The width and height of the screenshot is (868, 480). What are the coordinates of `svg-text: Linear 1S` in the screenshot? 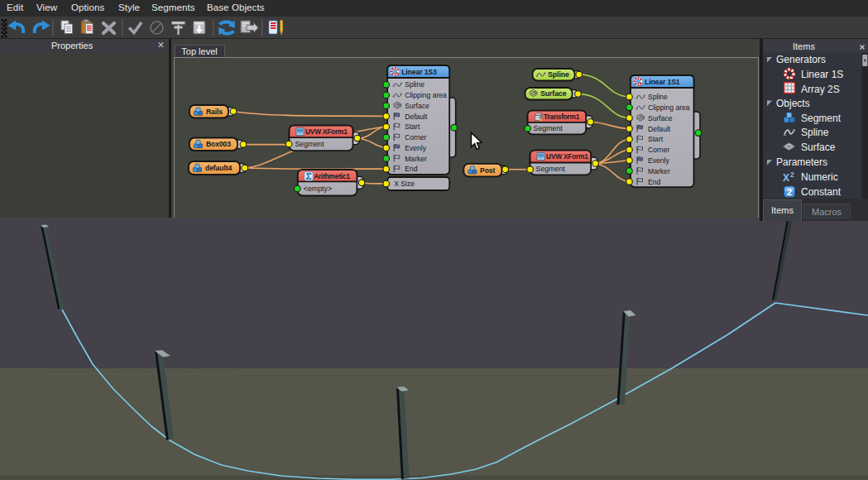 It's located at (822, 74).